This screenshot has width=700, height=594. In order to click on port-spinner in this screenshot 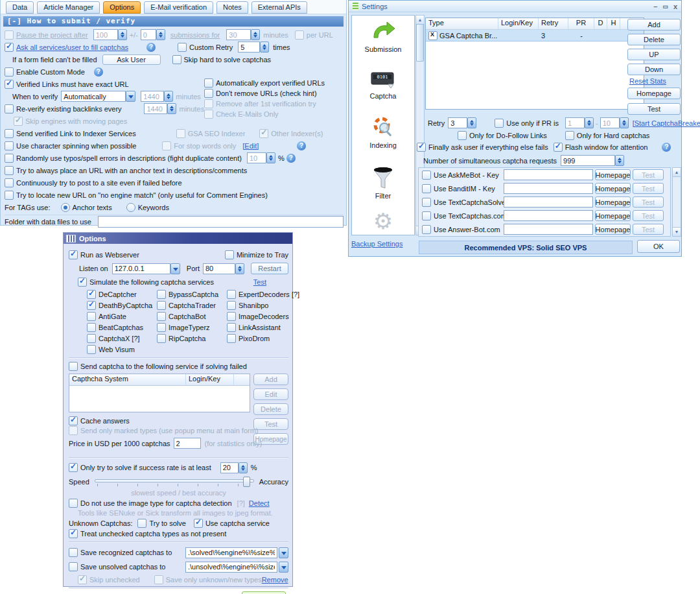, I will do `click(240, 268)`.